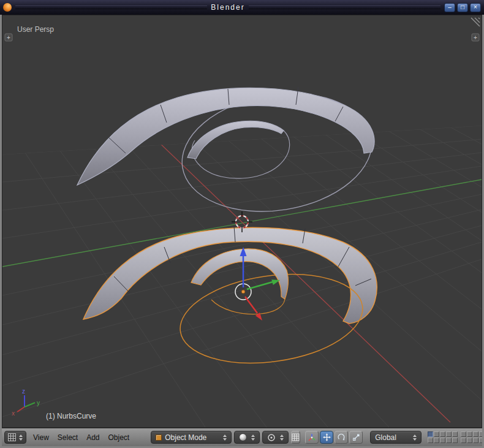  Describe the element at coordinates (455, 438) in the screenshot. I see `layer-grid` at that location.